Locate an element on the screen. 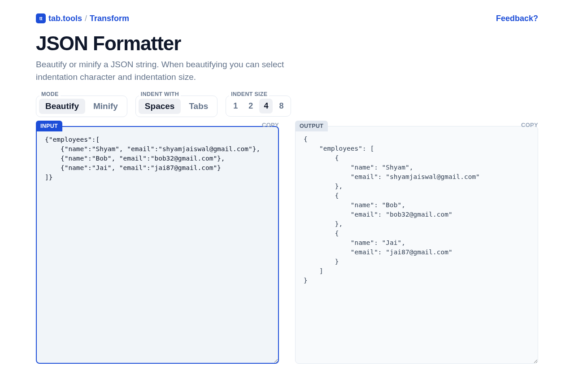  input-tab-label: INPUT is located at coordinates (49, 126).